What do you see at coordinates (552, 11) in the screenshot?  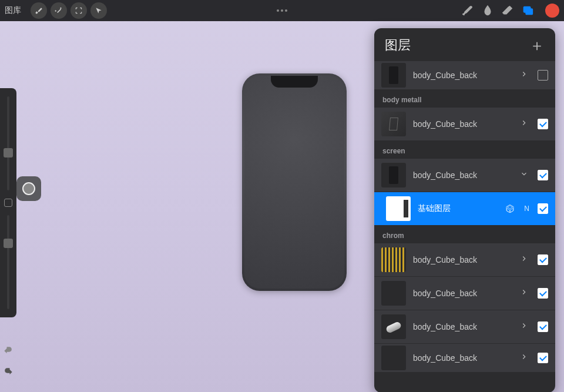 I see `color-chip` at bounding box center [552, 11].